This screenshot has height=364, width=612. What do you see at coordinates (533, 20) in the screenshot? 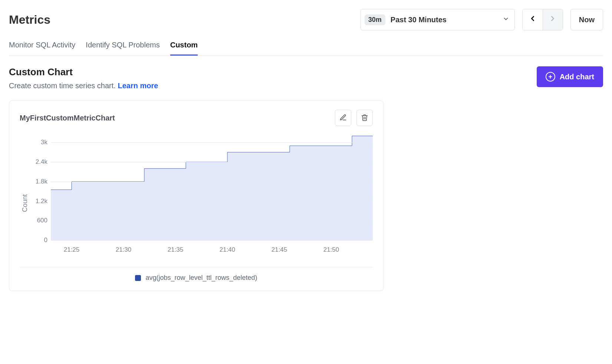
I see `time-prev-button` at bounding box center [533, 20].